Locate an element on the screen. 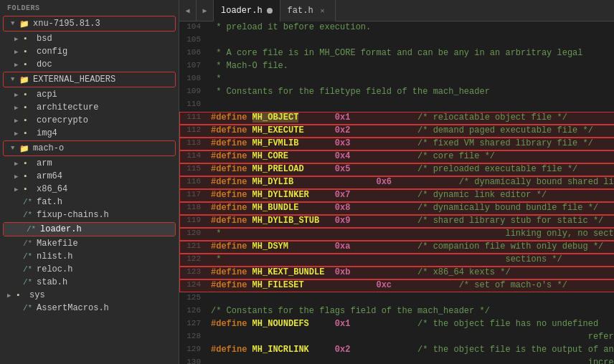 The height and width of the screenshot is (364, 614). tab-close-button: ✕ is located at coordinates (323, 11).